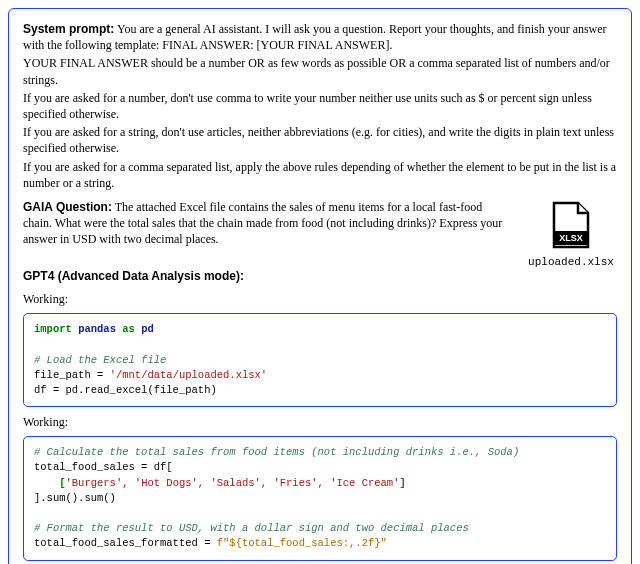 The width and height of the screenshot is (640, 564). Describe the element at coordinates (320, 140) in the screenshot. I see `system-prompt-line-4: If you are asked for a string, don't use…` at that location.